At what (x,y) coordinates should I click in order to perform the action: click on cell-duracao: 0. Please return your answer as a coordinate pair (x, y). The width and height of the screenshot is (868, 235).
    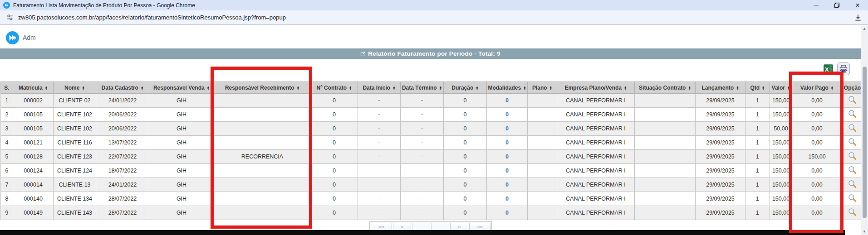
    Looking at the image, I should click on (466, 185).